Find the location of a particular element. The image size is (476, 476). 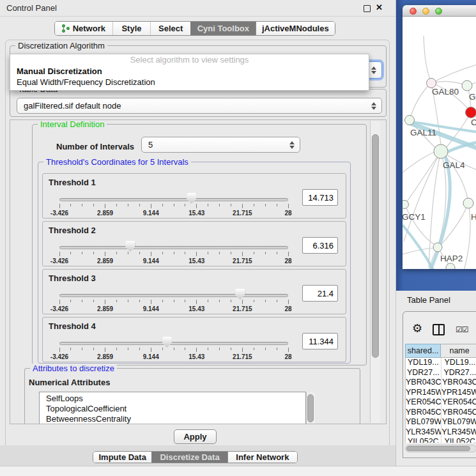

table-row: YBR045CYBR045C is located at coordinates (441, 413).